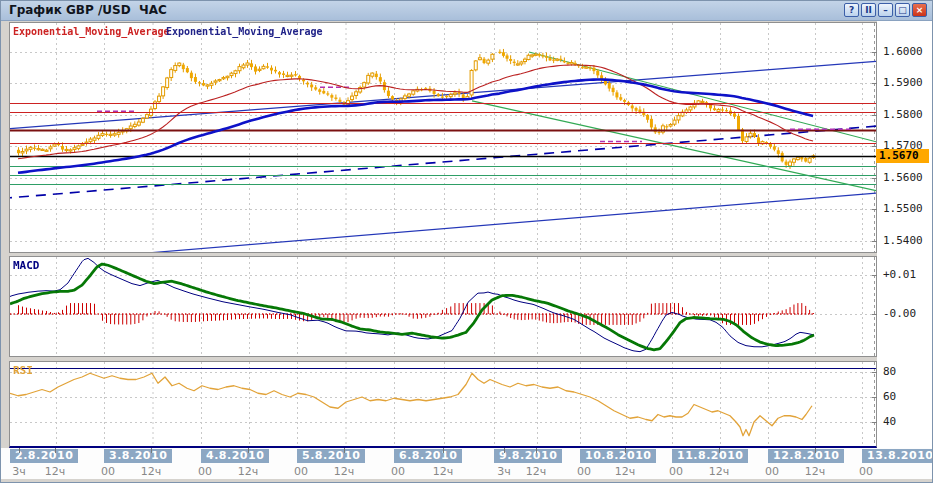  What do you see at coordinates (903, 52) in the screenshot?
I see `price-axis-label: 1.6000` at bounding box center [903, 52].